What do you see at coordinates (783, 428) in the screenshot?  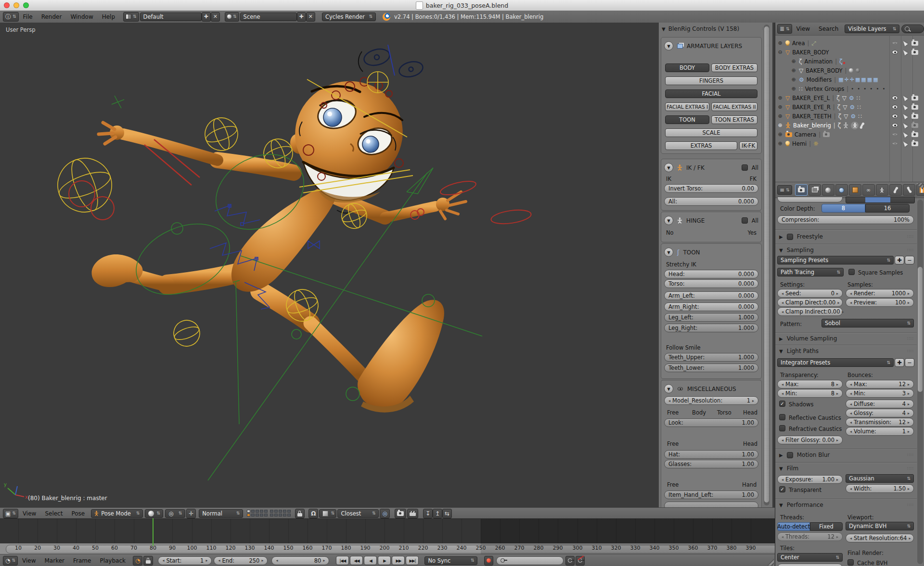 I see `refractive-caustics-checkbox` at bounding box center [783, 428].